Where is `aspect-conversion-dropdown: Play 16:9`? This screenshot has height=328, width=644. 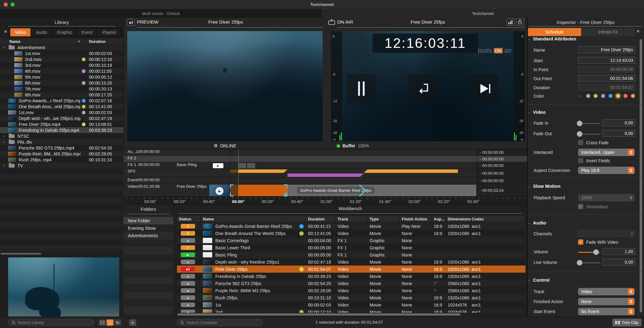 aspect-conversion-dropdown: Play 16:9 is located at coordinates (606, 170).